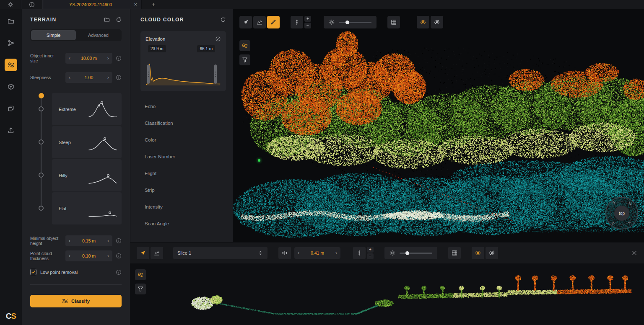 Image resolution: width=644 pixels, height=325 pixels. What do you see at coordinates (11, 87) in the screenshot?
I see `rail-dataset-button` at bounding box center [11, 87].